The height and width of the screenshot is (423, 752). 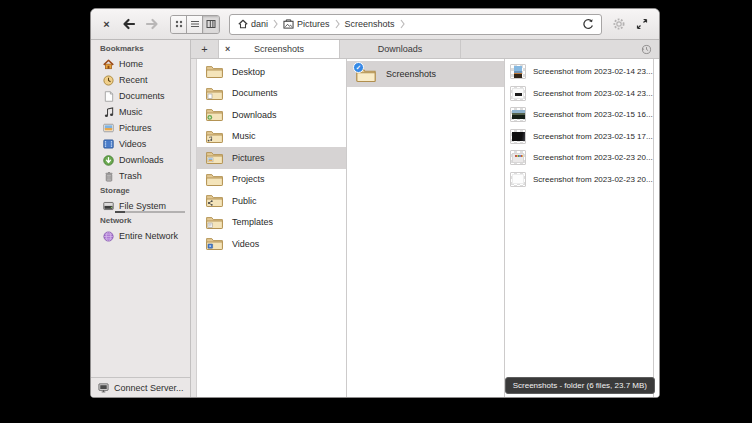 I want to click on sidebar-item-videos: Videos, so click(x=140, y=144).